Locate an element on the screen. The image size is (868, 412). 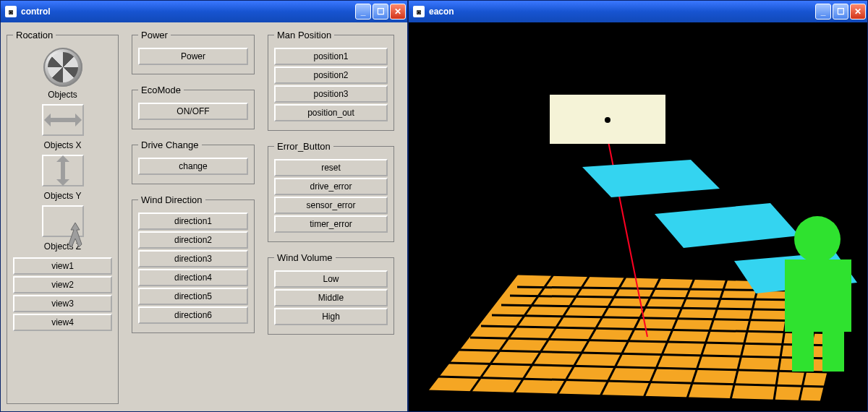
group-rocation: Rocation Objects Objects X Objects Y is located at coordinates (62, 217).